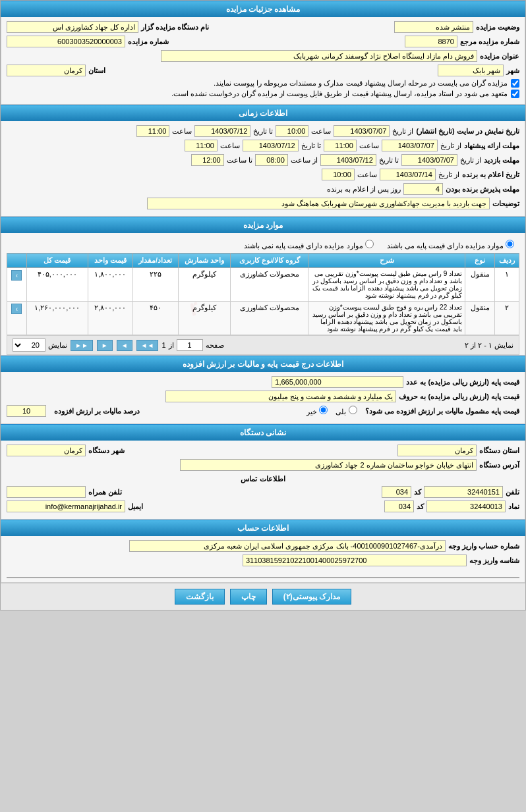 The height and width of the screenshot is (812, 526). I want to click on bottom-buttons: مدارک پیوستی(۲) چاپ بازگشت, so click(263, 597).